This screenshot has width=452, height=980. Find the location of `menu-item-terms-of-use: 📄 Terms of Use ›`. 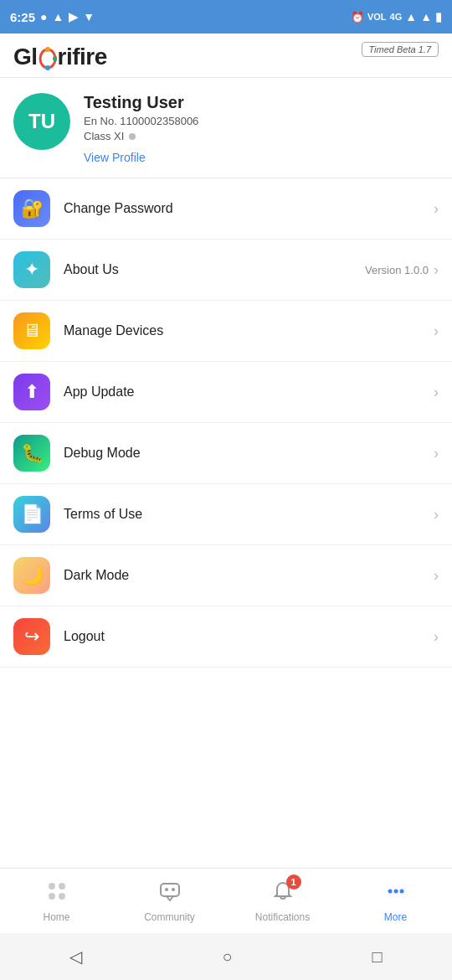

menu-item-terms-of-use: 📄 Terms of Use › is located at coordinates (226, 514).